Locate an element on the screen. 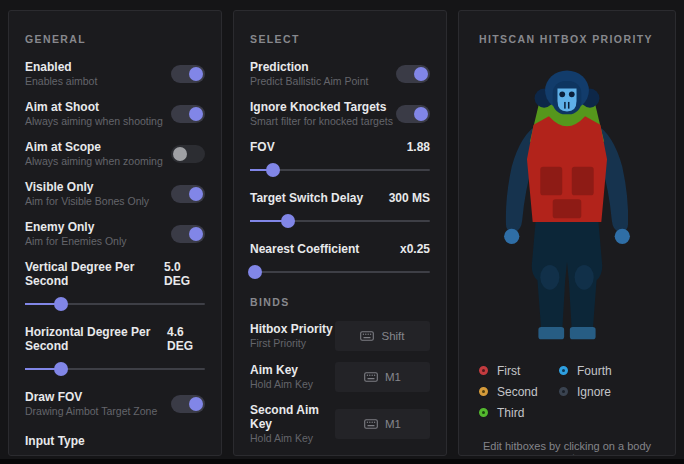  aim-at-shoot-toggle is located at coordinates (188, 114).